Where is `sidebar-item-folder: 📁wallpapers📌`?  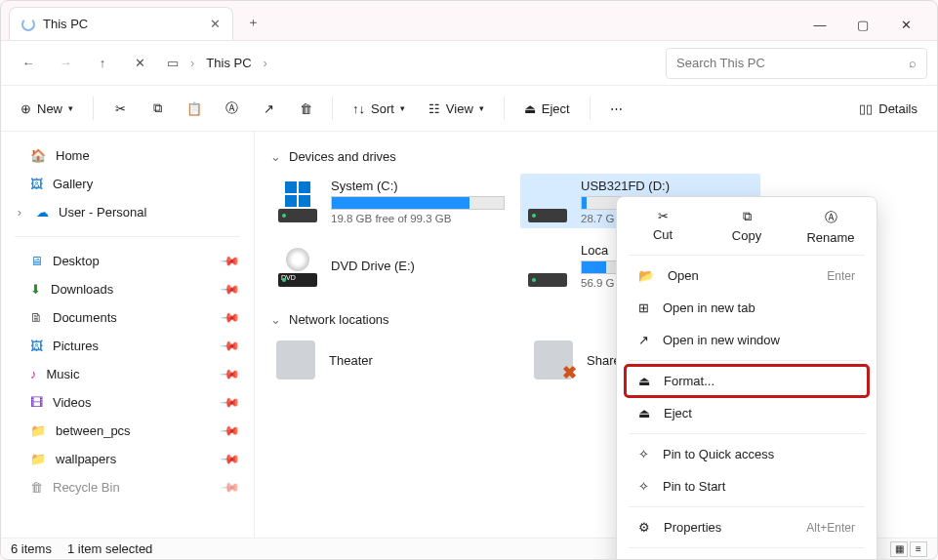 sidebar-item-folder: 📁wallpapers📌 is located at coordinates (127, 459).